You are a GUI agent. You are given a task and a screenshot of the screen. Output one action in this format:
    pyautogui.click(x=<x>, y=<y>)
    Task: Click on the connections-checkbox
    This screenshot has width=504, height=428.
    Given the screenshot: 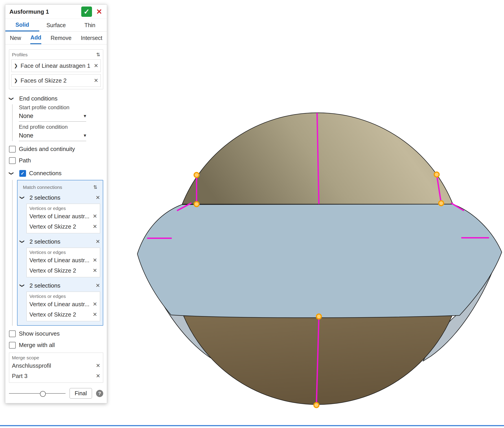 What is the action you would take?
    pyautogui.click(x=23, y=173)
    